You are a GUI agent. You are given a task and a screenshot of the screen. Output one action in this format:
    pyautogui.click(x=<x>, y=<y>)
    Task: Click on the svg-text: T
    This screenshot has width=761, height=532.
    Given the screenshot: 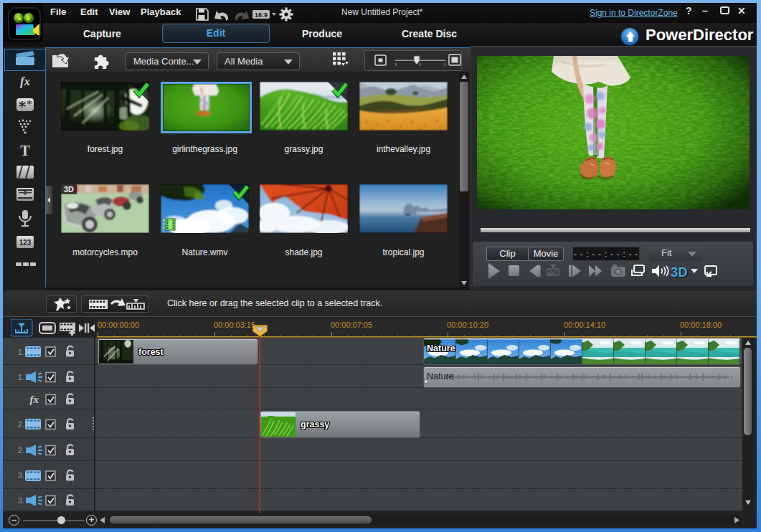 What is the action you would take?
    pyautogui.click(x=25, y=151)
    